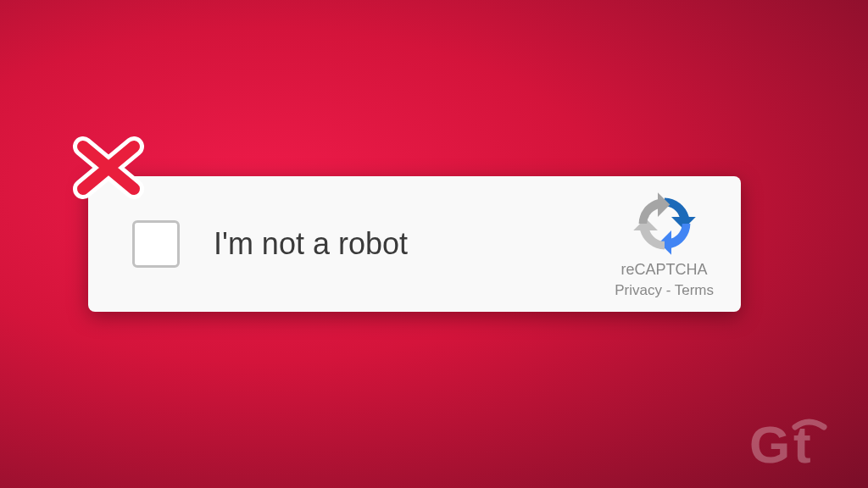  Describe the element at coordinates (156, 244) in the screenshot. I see `recaptcha-checkbox` at that location.